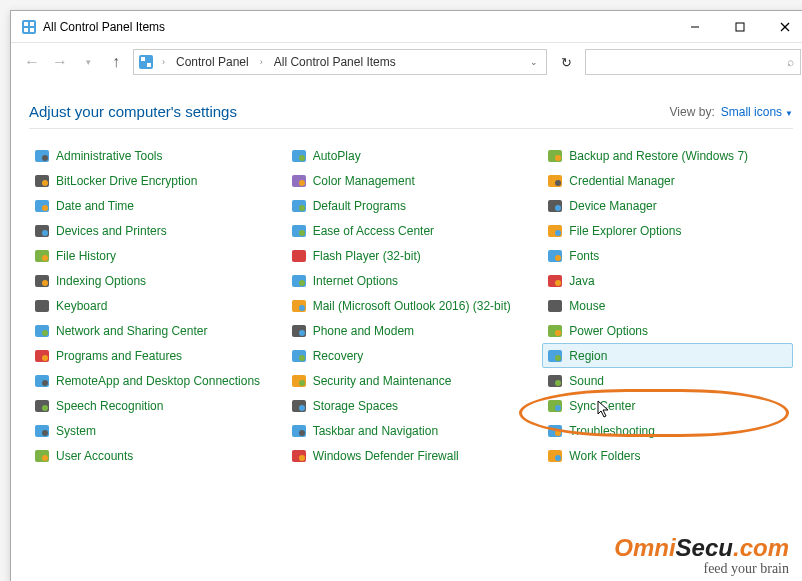  What do you see at coordinates (154, 206) in the screenshot?
I see `item-date-time: Date and Time` at bounding box center [154, 206].